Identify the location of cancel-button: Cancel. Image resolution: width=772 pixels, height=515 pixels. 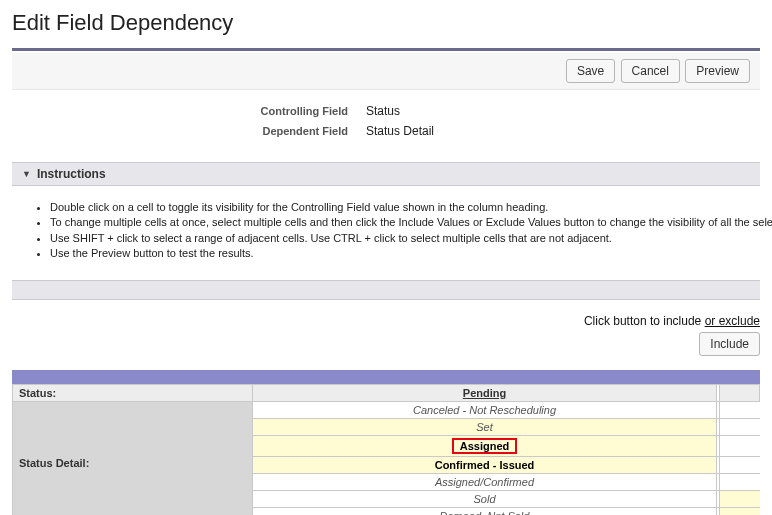
(650, 71).